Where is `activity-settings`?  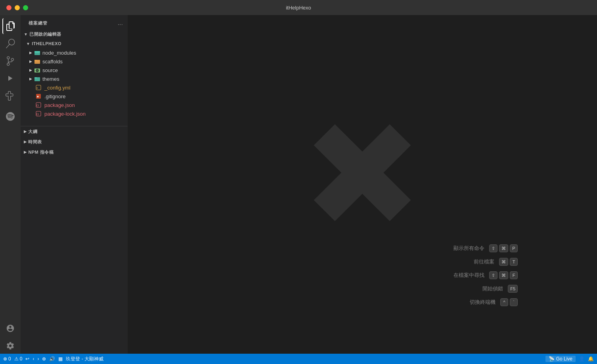
activity-settings is located at coordinates (10, 346).